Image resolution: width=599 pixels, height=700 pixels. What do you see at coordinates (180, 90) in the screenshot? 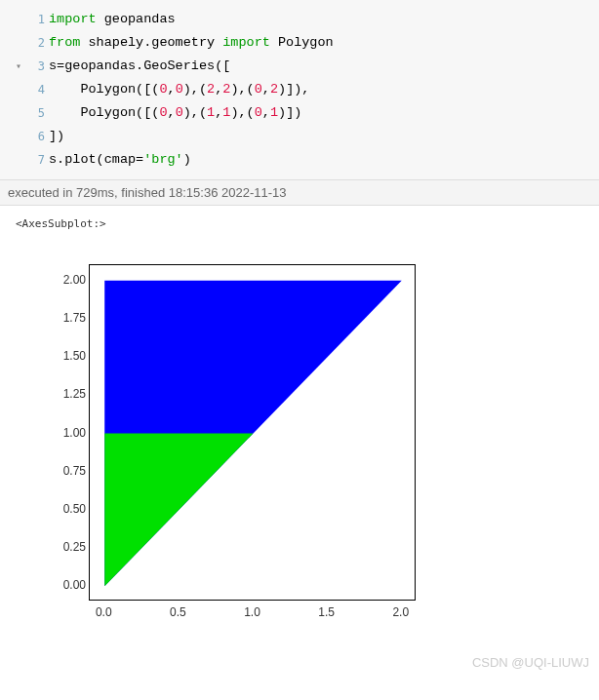
I see `code-text: Polygon([(0,0),(2,2),(0,2)]),` at bounding box center [180, 90].